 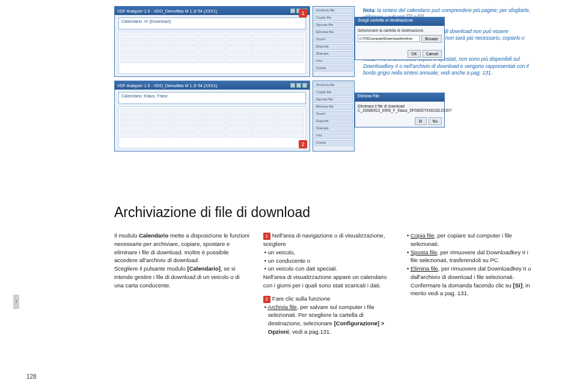 What do you see at coordinates (154, 236) in the screenshot?
I see `text-bold: Calendario` at bounding box center [154, 236].